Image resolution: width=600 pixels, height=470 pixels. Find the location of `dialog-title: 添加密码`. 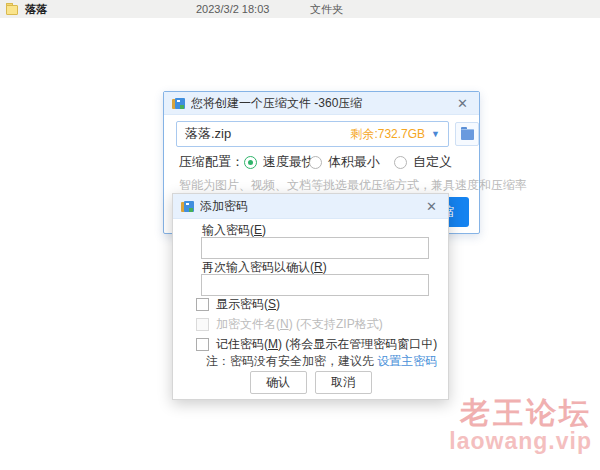

dialog-title: 添加密码 is located at coordinates (312, 206).